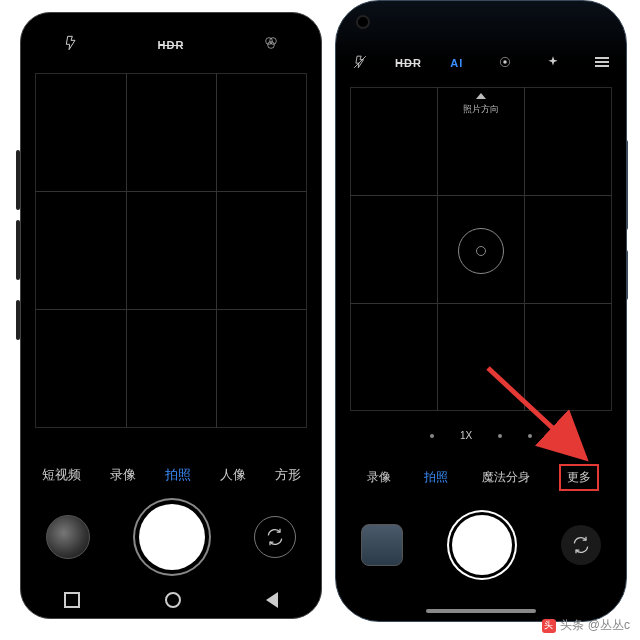 This screenshot has height=640, width=640. What do you see at coordinates (586, 626) in the screenshot?
I see `watermark: 头 头条 @丛丛c` at bounding box center [586, 626].